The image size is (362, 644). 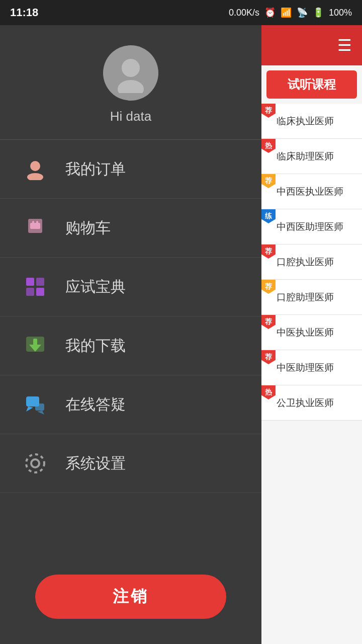 What do you see at coordinates (96, 169) in the screenshot?
I see `menu-label-orders: 我的订单` at bounding box center [96, 169].